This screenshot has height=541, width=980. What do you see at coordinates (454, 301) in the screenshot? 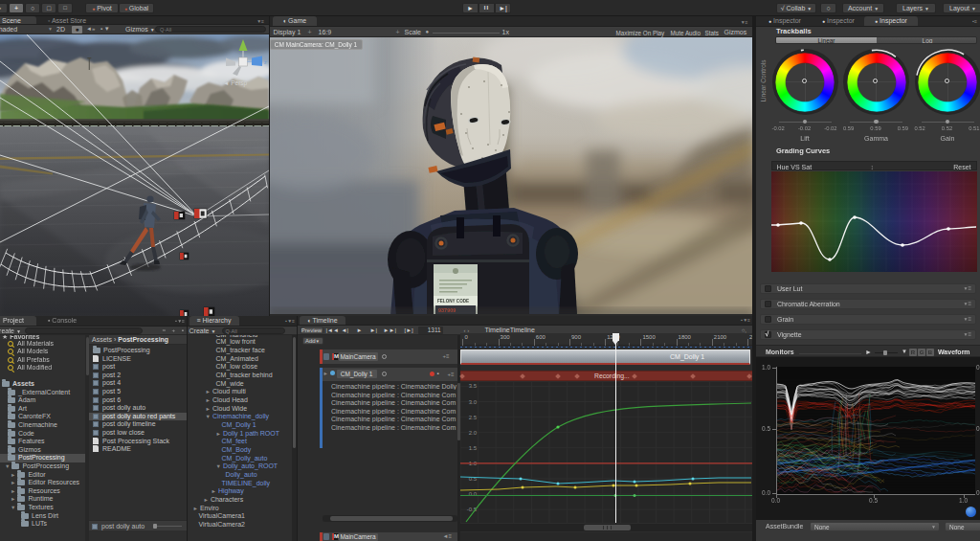
I see `svg-text: FELONY CODE` at bounding box center [454, 301].